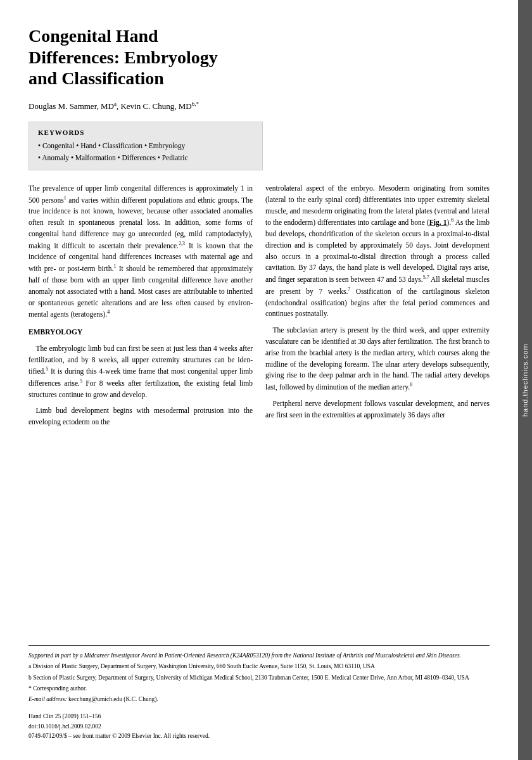  What do you see at coordinates (259, 678) in the screenshot?
I see `affil-b: b Section of Plastic Surgery, Department…` at bounding box center [259, 678].